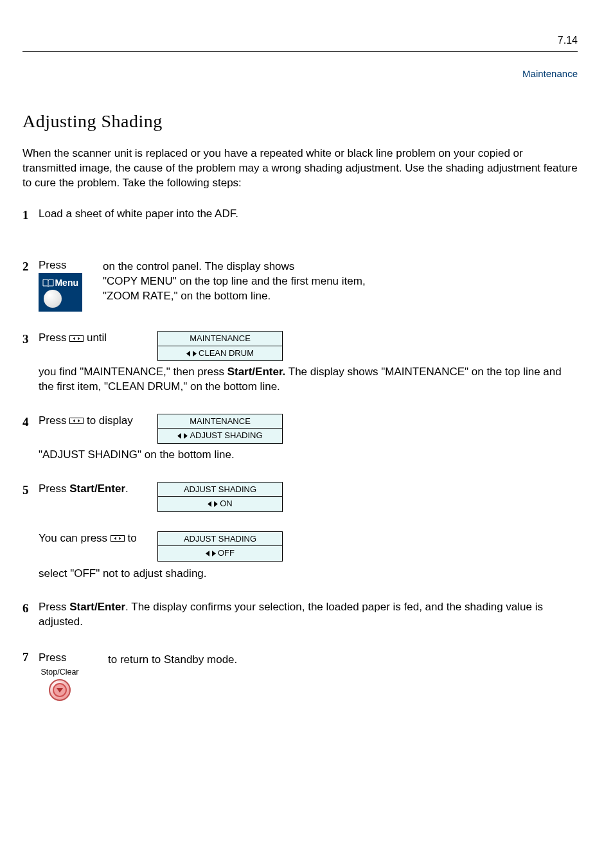 This screenshot has width=613, height=868. I want to click on step-number: 6, so click(31, 608).